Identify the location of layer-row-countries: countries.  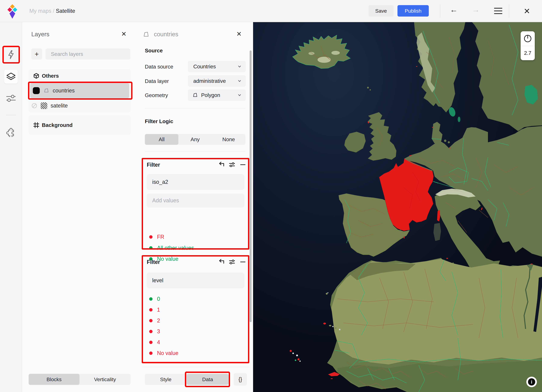
(80, 91).